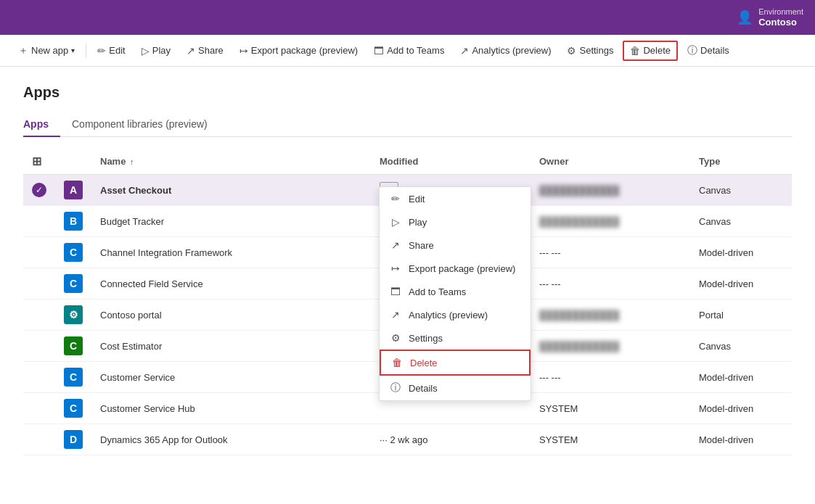 The width and height of the screenshot is (815, 504). Describe the element at coordinates (156, 51) in the screenshot. I see `play-button: ▷ Play` at that location.